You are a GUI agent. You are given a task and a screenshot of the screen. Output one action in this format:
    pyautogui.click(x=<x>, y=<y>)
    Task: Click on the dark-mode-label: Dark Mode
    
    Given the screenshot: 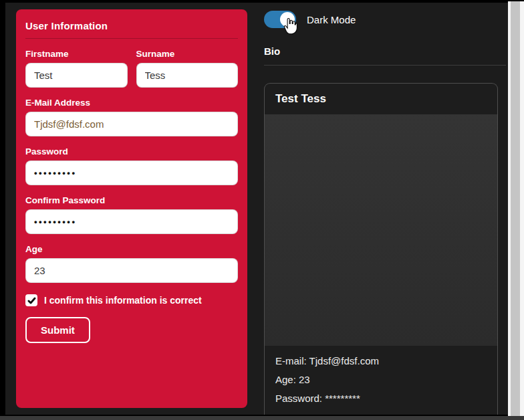 What is the action you would take?
    pyautogui.click(x=332, y=20)
    